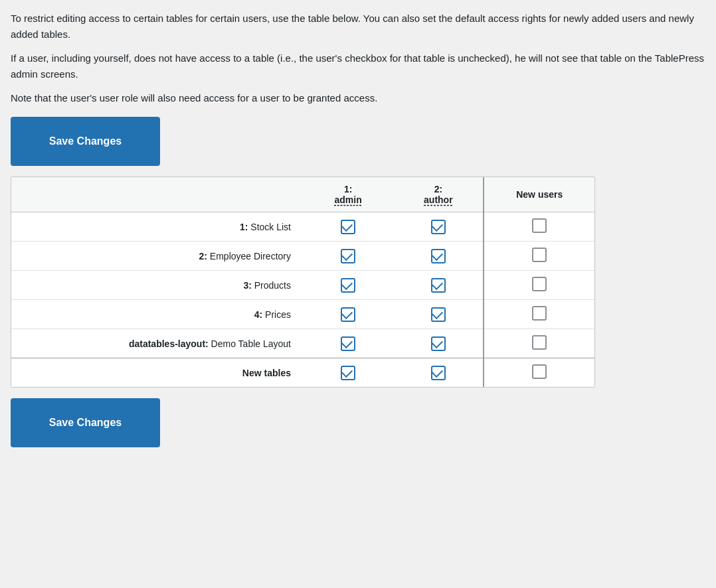 Image resolution: width=716 pixels, height=588 pixels. Describe the element at coordinates (539, 227) in the screenshot. I see `stock-list-new-users-cell` at that location.